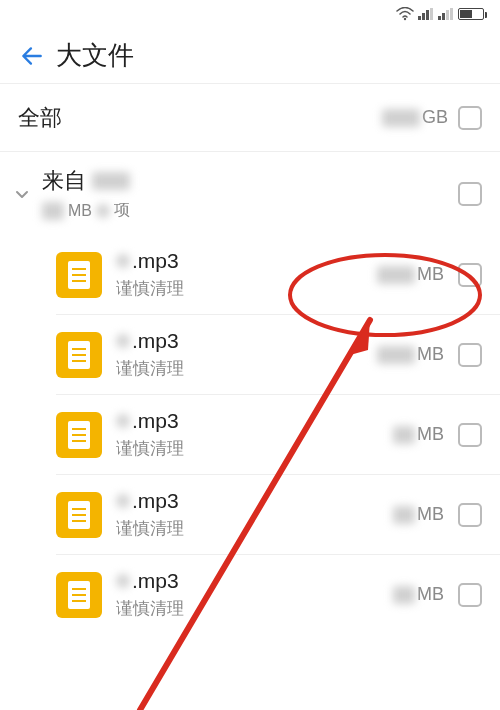 The height and width of the screenshot is (710, 500). What do you see at coordinates (250, 118) in the screenshot?
I see `filter-all-row: 全部 00 GB` at bounding box center [250, 118].